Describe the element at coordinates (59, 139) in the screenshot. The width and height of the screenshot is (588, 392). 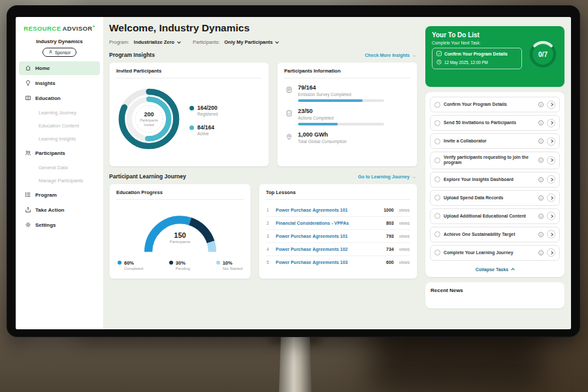
I see `sidebar-item-learning-insights: Learning Insights` at that location.